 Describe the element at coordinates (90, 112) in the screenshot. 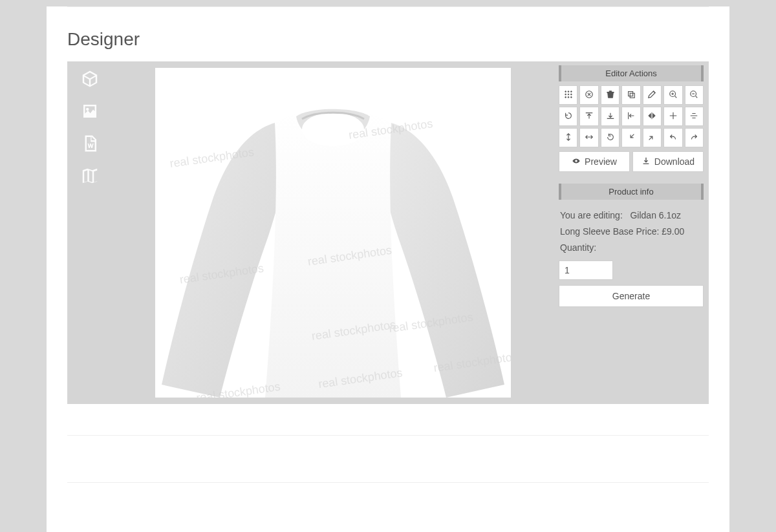

I see `image-icon` at that location.